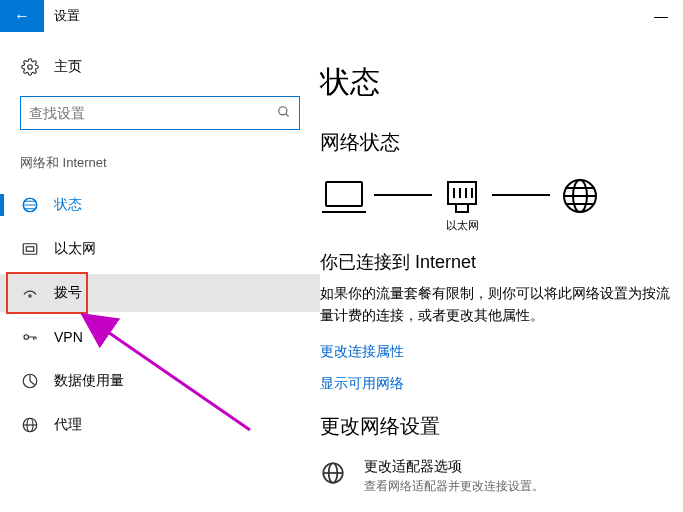 The image size is (683, 512). Describe the element at coordinates (68, 337) in the screenshot. I see `sidebar-item-label: VPN` at that location.